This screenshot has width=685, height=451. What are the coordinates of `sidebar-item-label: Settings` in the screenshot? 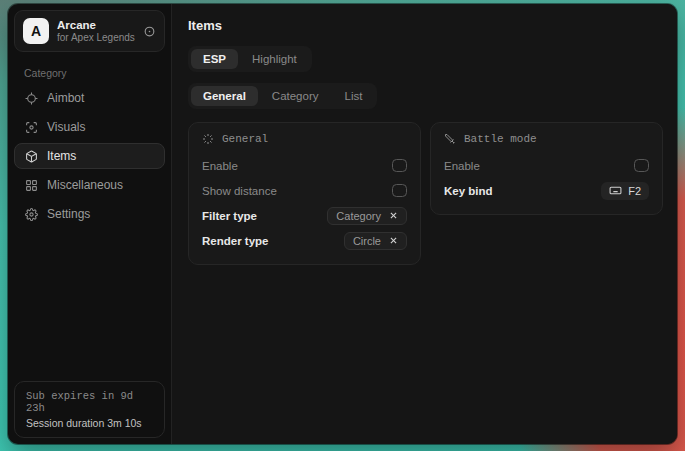 It's located at (68, 214).